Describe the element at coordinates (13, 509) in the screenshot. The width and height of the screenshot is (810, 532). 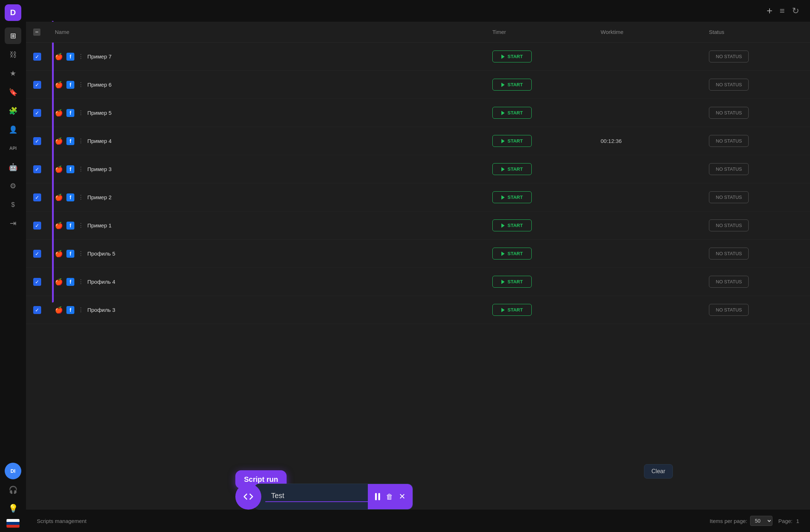
I see `sidebar-item-bulb: 💡` at that location.